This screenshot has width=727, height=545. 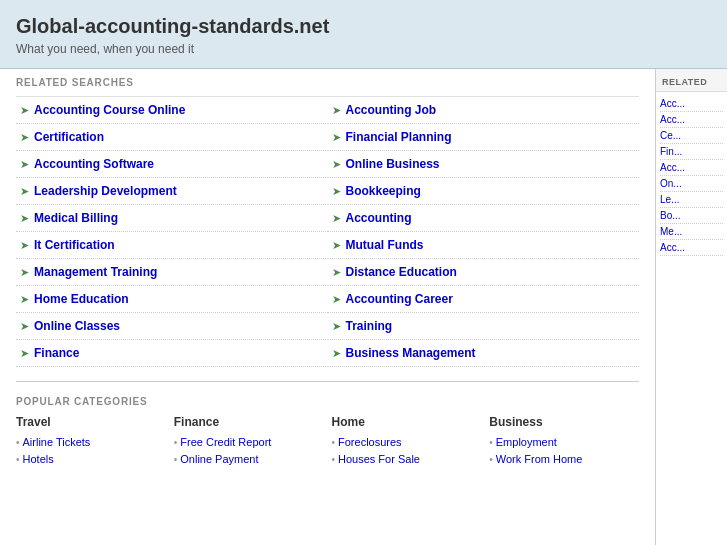 What do you see at coordinates (172, 164) in the screenshot?
I see `list-item: ➤ Accounting Software` at bounding box center [172, 164].